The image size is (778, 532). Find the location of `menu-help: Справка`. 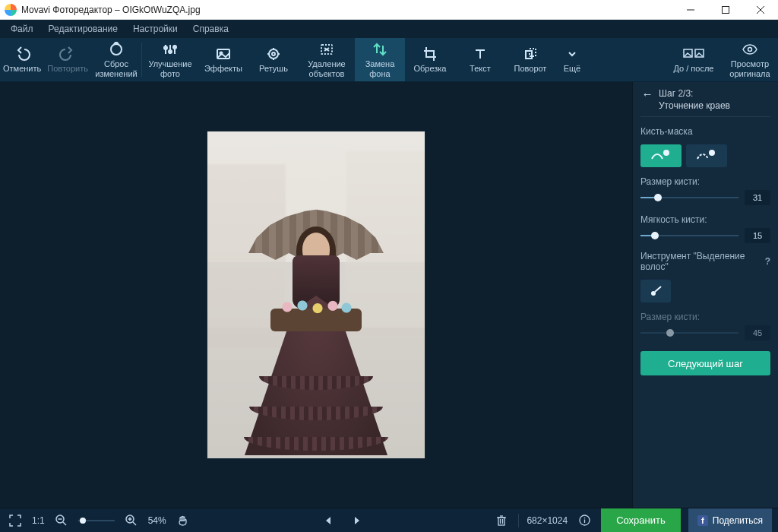

menu-help: Справка is located at coordinates (211, 29).